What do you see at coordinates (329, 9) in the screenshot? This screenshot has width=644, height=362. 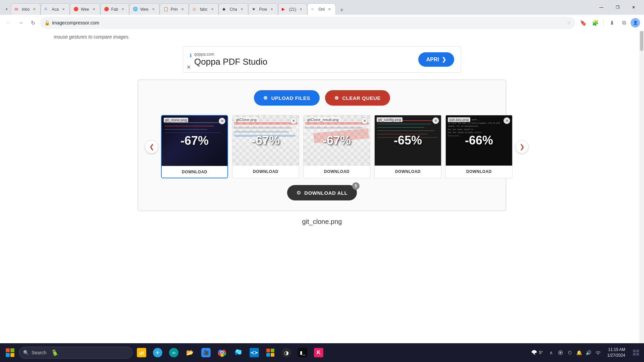 I see `tab-close-active: ✕` at bounding box center [329, 9].